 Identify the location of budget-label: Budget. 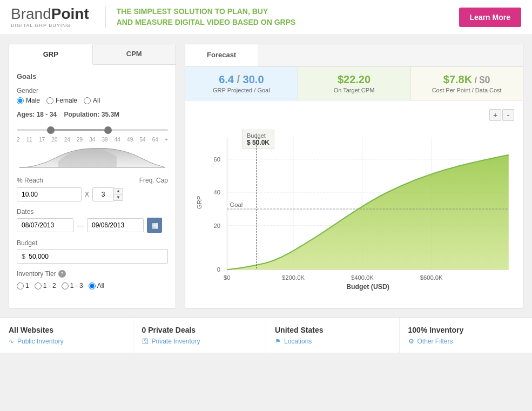
(92, 243).